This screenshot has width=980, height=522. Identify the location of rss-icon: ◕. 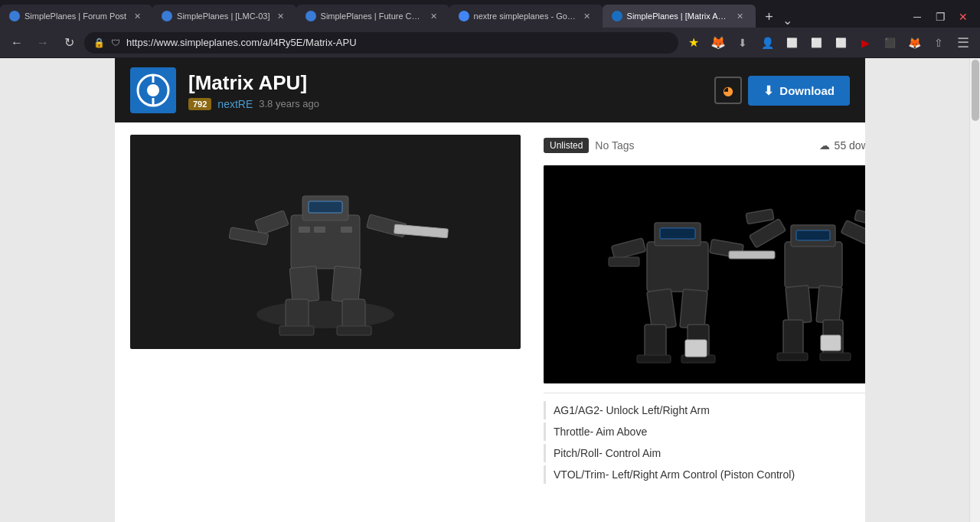
(728, 90).